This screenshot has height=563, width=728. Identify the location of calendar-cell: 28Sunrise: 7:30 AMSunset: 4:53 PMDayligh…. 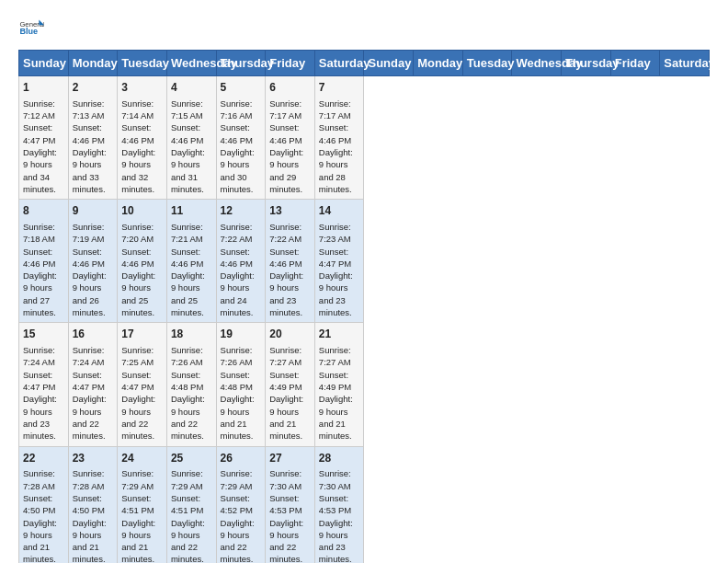
(339, 504).